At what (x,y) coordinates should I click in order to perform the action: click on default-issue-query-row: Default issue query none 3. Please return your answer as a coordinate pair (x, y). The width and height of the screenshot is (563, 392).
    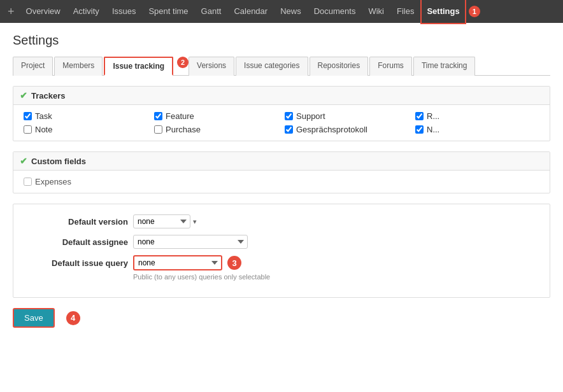
    Looking at the image, I should click on (282, 263).